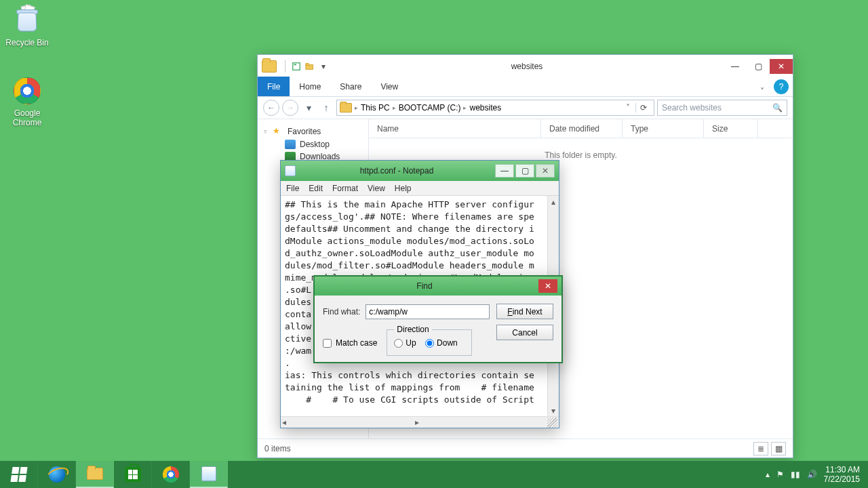 This screenshot has width=868, height=488. Describe the element at coordinates (342, 312) in the screenshot. I see `find-what-label: Find what:` at that location.